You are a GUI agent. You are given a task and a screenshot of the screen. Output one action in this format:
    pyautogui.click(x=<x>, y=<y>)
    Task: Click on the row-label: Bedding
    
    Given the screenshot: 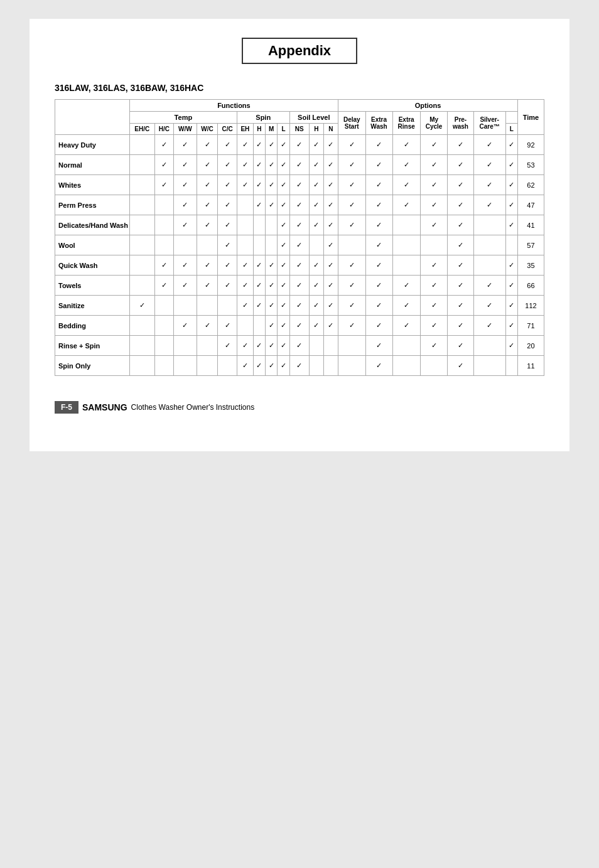 What is the action you would take?
    pyautogui.click(x=93, y=326)
    